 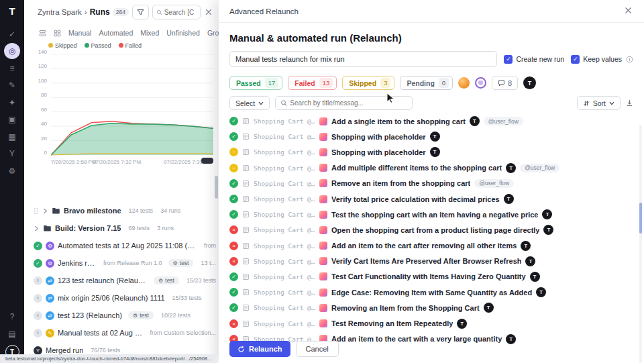 I want to click on panel-close-icon, so click(x=209, y=12).